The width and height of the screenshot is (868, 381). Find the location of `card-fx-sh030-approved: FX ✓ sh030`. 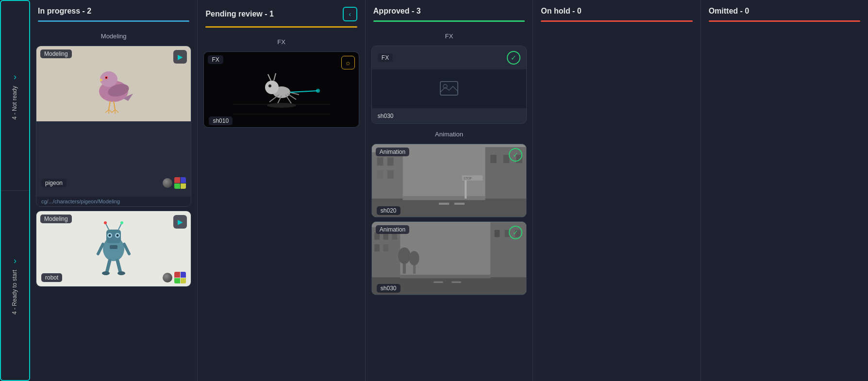

card-fx-sh030-approved: FX ✓ sh030 is located at coordinates (449, 84).